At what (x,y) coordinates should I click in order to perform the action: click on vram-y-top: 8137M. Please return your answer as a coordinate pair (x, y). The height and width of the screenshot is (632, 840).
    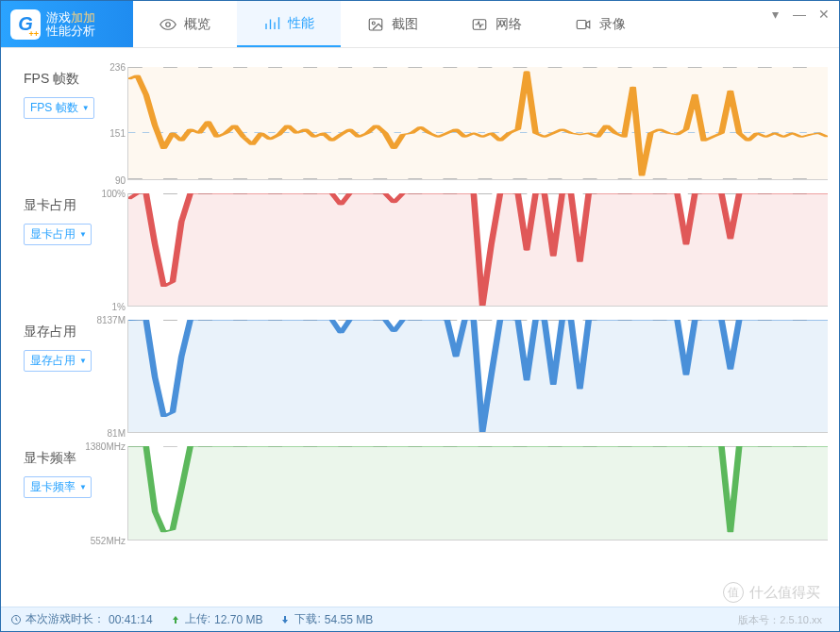
    Looking at the image, I should click on (111, 321).